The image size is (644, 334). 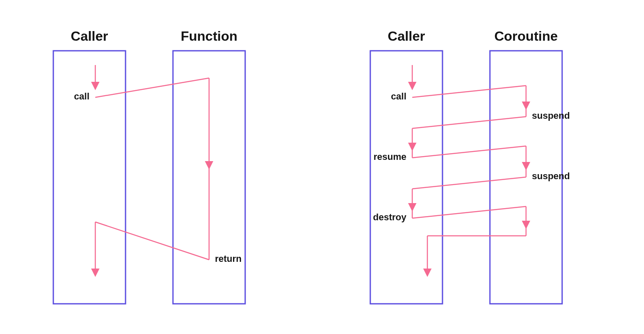 What do you see at coordinates (469, 123) in the screenshot?
I see `right-suspend1-line` at bounding box center [469, 123].